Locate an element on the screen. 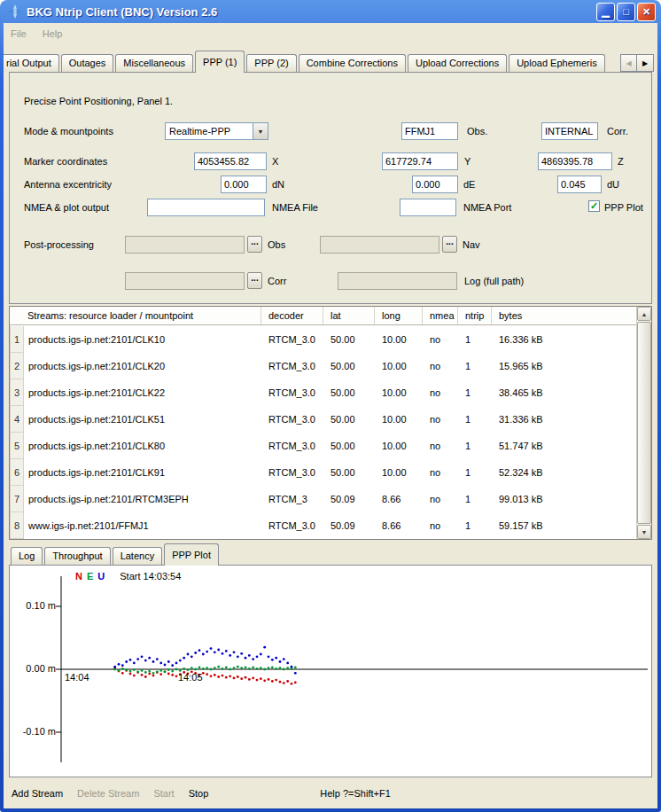 This screenshot has height=812, width=661. stop-button: Stop is located at coordinates (198, 793).